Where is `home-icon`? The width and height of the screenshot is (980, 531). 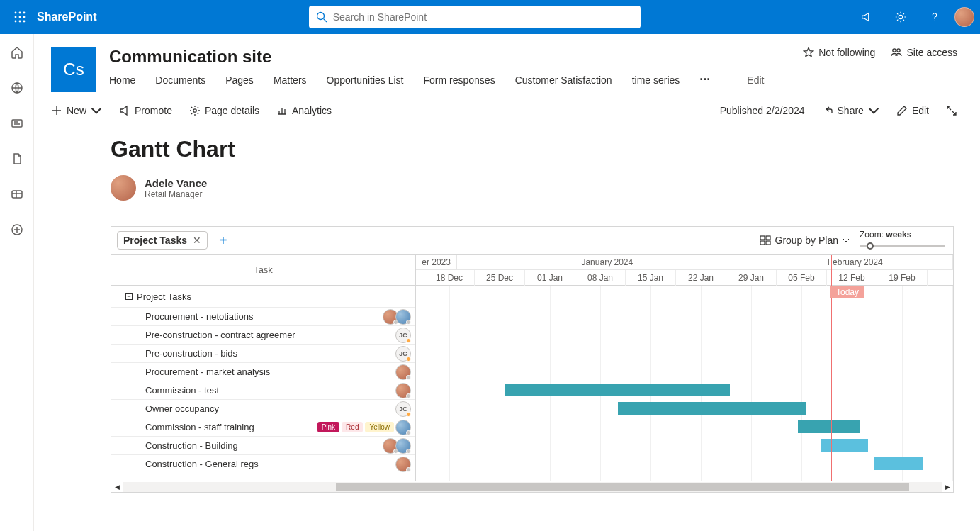
home-icon is located at coordinates (17, 52).